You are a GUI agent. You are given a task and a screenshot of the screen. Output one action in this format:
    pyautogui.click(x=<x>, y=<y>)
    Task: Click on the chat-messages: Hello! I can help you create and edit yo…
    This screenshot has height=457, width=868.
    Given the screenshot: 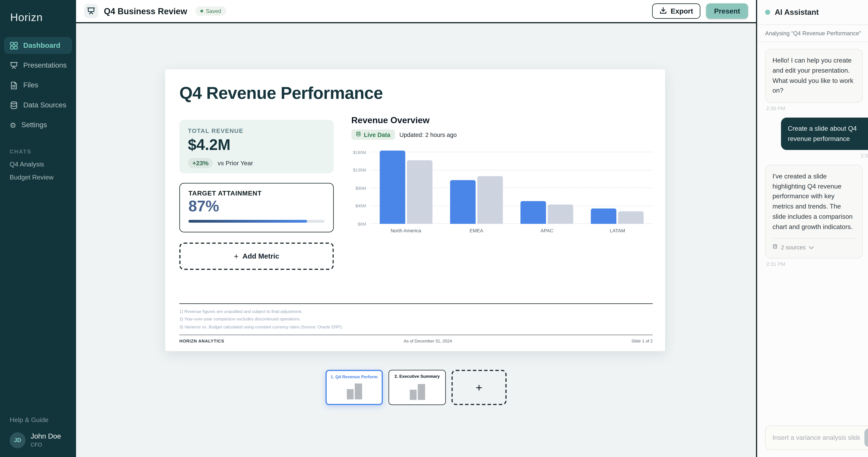 What is the action you would take?
    pyautogui.click(x=813, y=230)
    